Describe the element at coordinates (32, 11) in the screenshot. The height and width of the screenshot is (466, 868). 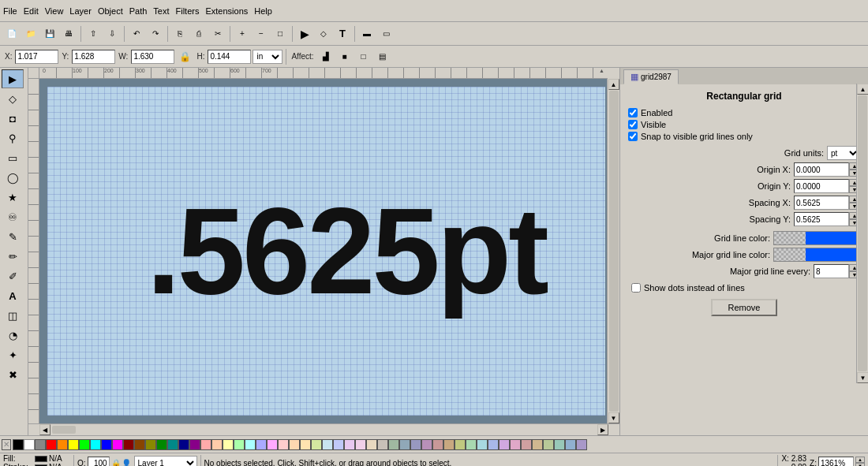
I see `menu-edit: Edit` at that location.